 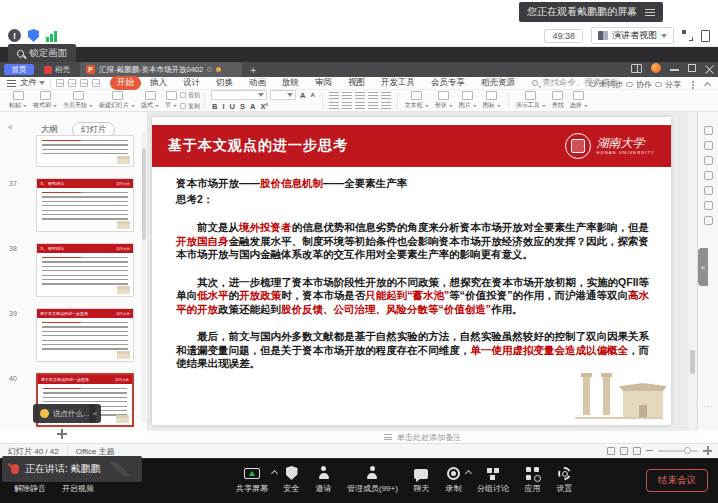 I want to click on text-style-button: S, so click(x=242, y=106).